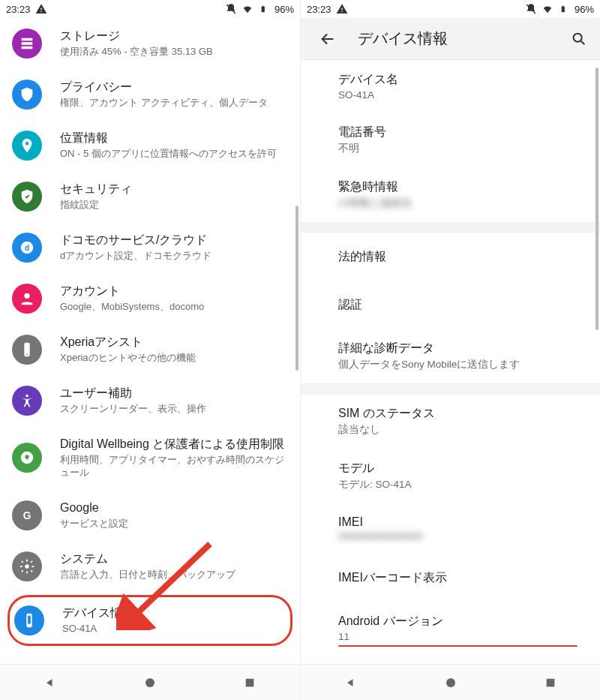 The width and height of the screenshot is (600, 700). I want to click on row-subtitle: SO-41A, so click(173, 629).